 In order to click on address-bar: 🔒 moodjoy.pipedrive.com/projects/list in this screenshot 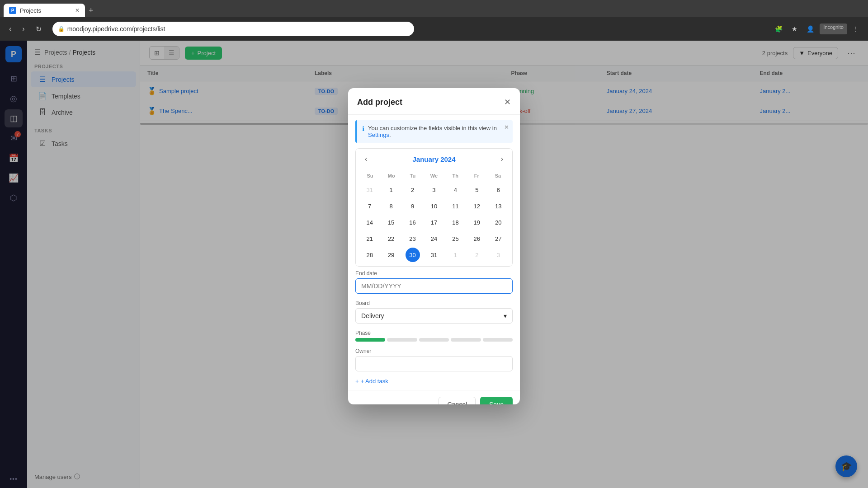, I will do `click(233, 29)`.